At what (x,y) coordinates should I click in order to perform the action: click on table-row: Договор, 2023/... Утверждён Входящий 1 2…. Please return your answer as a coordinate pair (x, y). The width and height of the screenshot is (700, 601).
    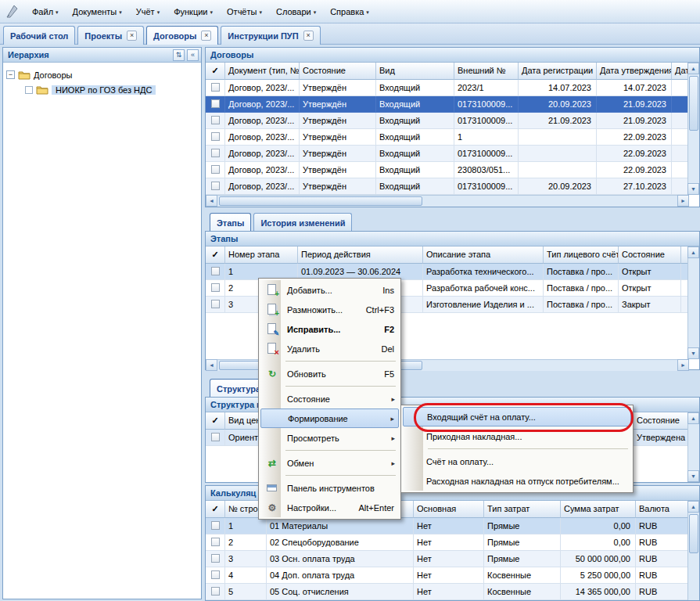
    Looking at the image, I should click on (452, 138).